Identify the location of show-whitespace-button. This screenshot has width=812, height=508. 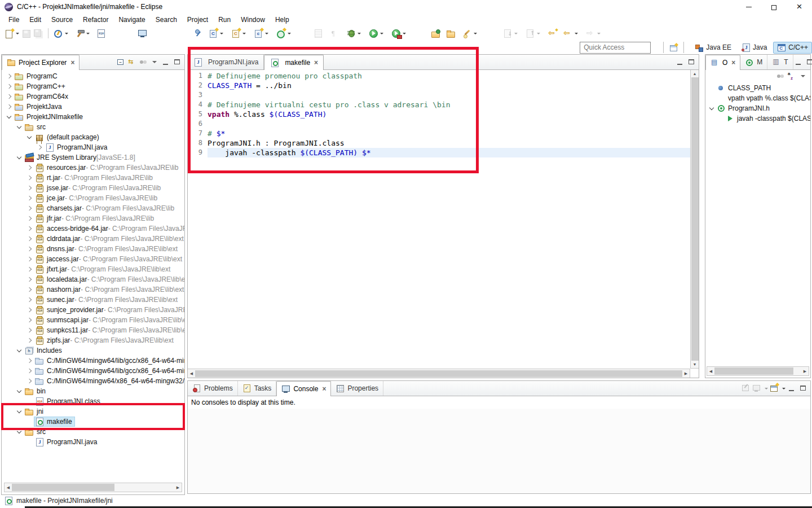
(334, 33).